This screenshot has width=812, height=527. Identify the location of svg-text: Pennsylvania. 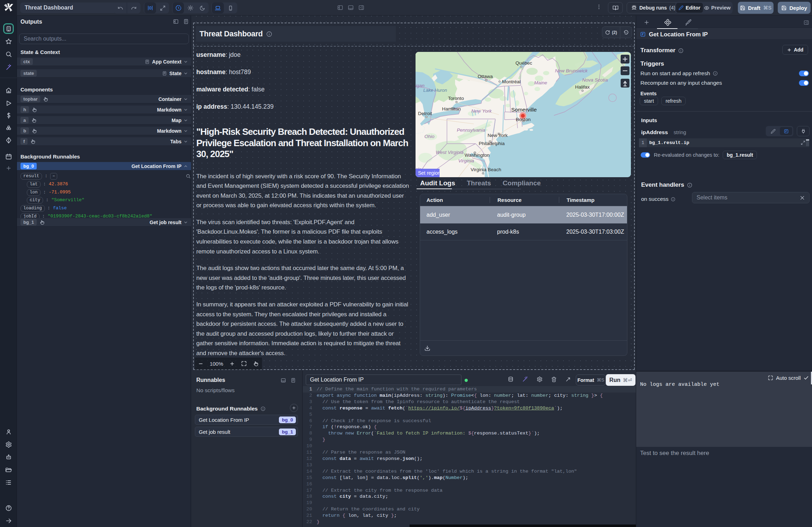
(471, 130).